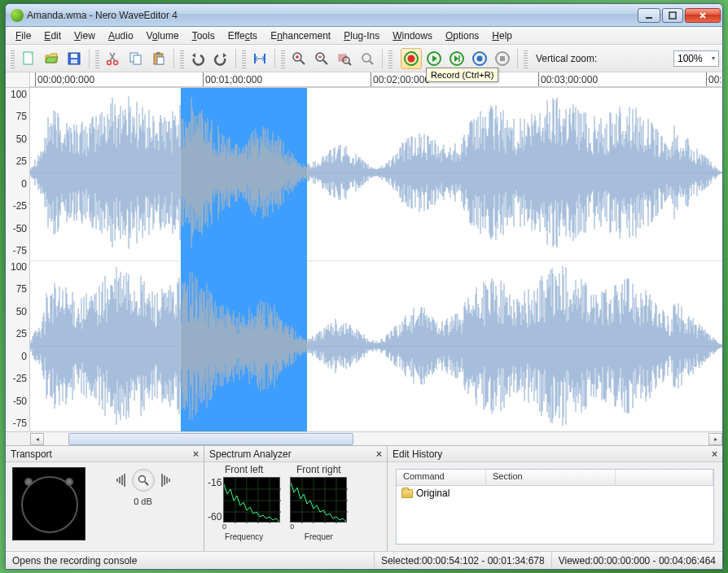  Describe the element at coordinates (18, 260) in the screenshot. I see `amplitude-axis: 1007550250-25-50-751007550250-25-50-75` at that location.